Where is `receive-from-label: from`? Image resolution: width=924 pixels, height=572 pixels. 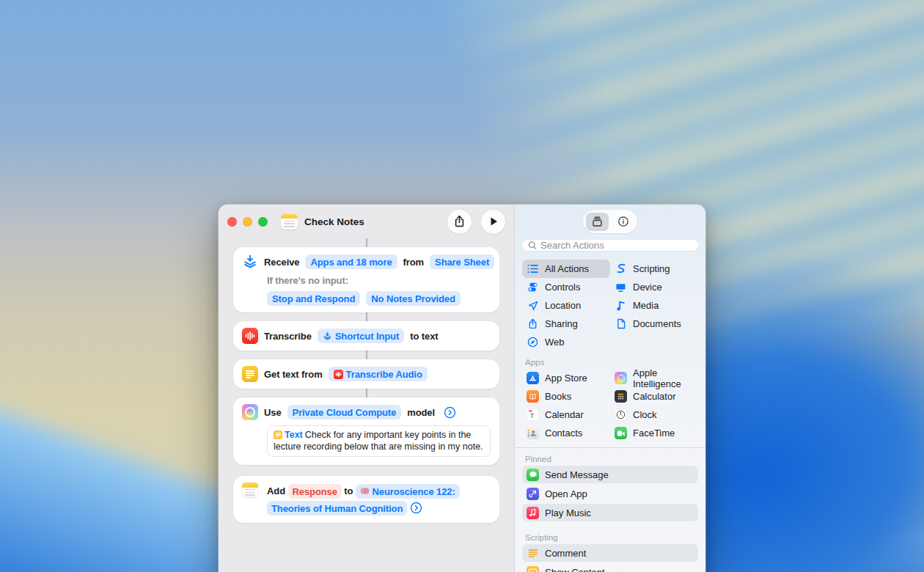 receive-from-label: from is located at coordinates (414, 263).